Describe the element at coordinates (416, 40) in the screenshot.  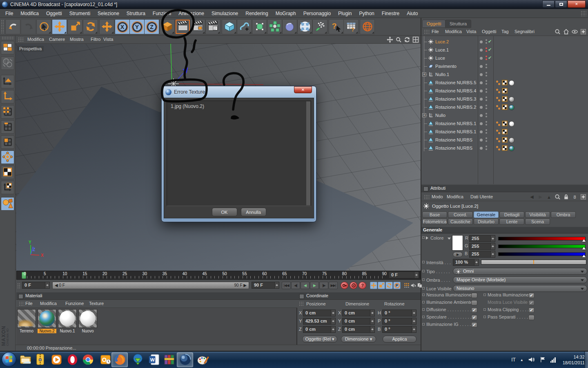
I see `vp-toggle-icon` at that location.